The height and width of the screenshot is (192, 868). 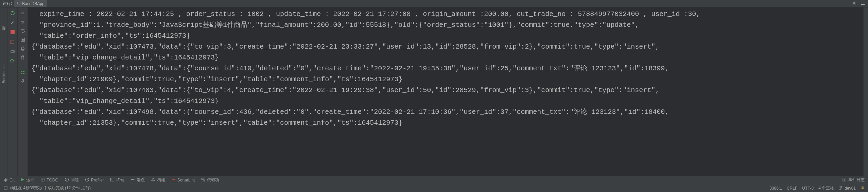 I want to click on app-icon, so click(x=19, y=3).